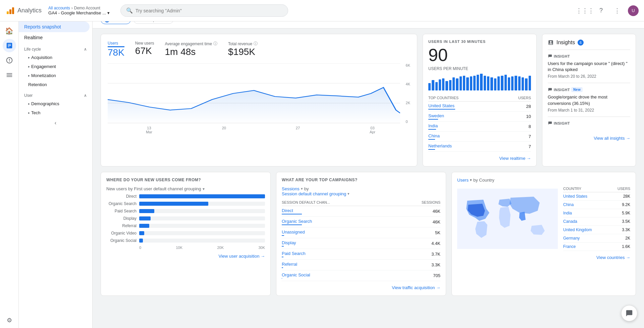 This screenshot has height=328, width=644. What do you see at coordinates (578, 230) in the screenshot?
I see `map-country-name: United Kingdom` at bounding box center [578, 230].